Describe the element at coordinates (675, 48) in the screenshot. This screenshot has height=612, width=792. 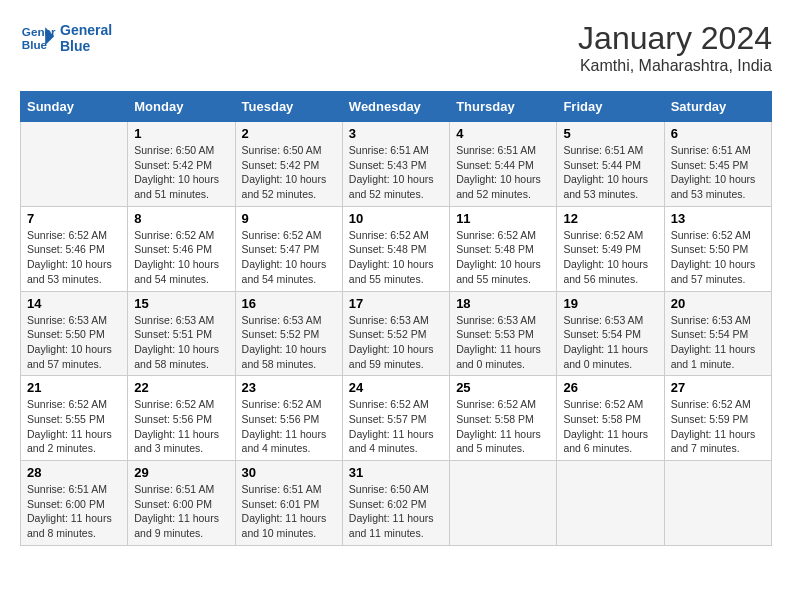
I see `title-block: January 2024 Kamthi, Maharashtra, India` at that location.